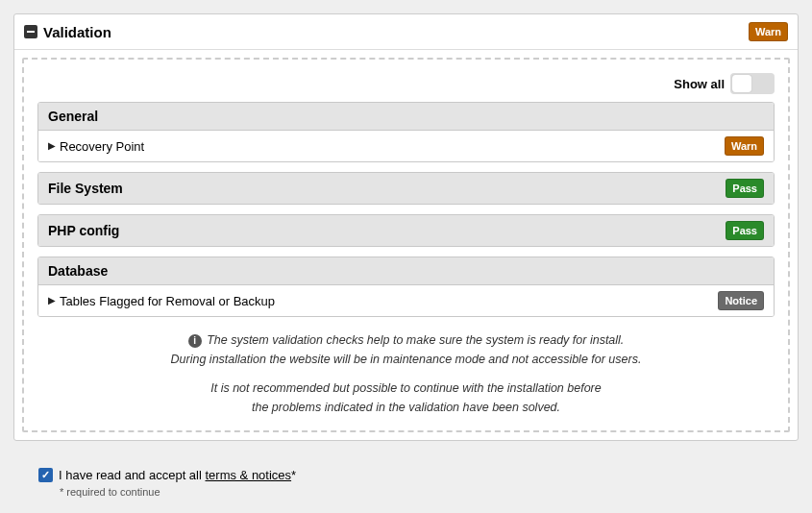 The width and height of the screenshot is (812, 513). I want to click on terms-row: ✓ I have read and accept all terms & not…, so click(419, 475).